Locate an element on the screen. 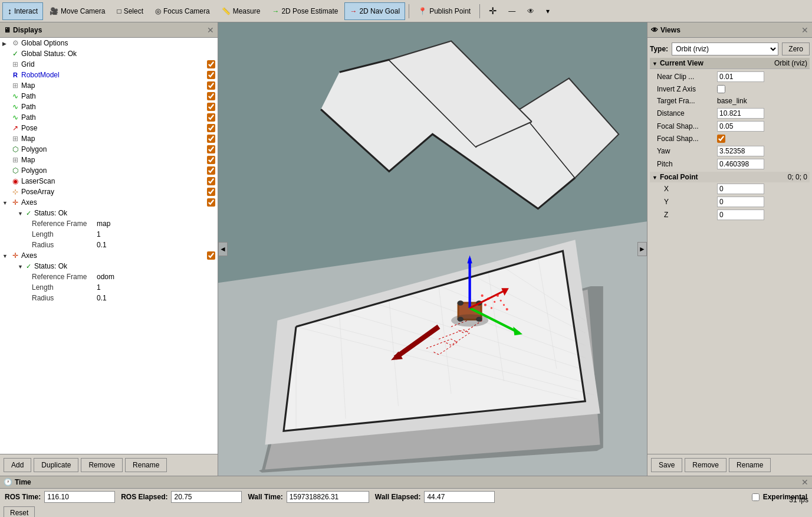 The width and height of the screenshot is (812, 517). displays-close: ✕ is located at coordinates (211, 30).